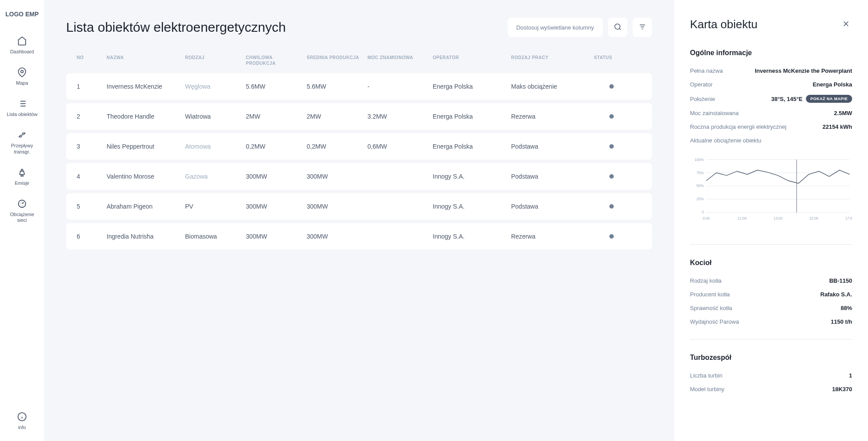  What do you see at coordinates (274, 146) in the screenshot?
I see `td-chwilowa: 0,2MW` at bounding box center [274, 146].